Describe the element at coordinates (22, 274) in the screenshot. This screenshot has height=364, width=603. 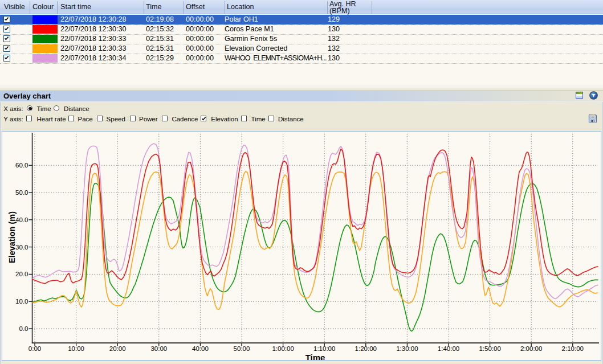
I see `svg-text: 20.0` at that location.